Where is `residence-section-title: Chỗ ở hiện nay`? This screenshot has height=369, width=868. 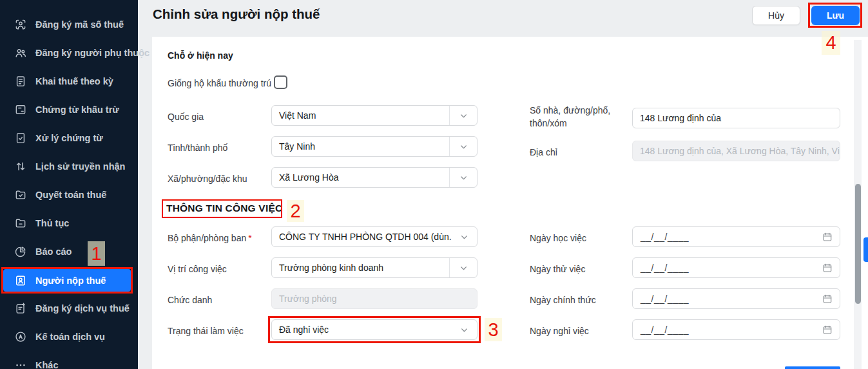 residence-section-title: Chỗ ở hiện nay is located at coordinates (200, 55).